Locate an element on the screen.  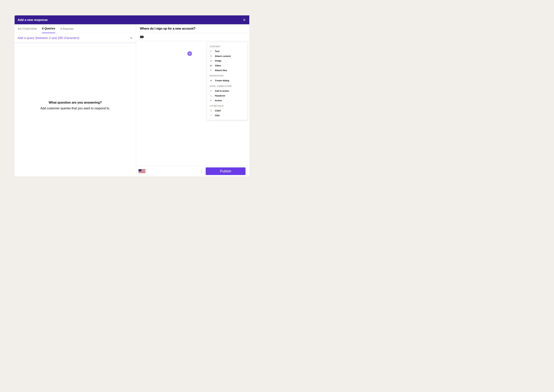
paperclip-icon is located at coordinates (211, 70).